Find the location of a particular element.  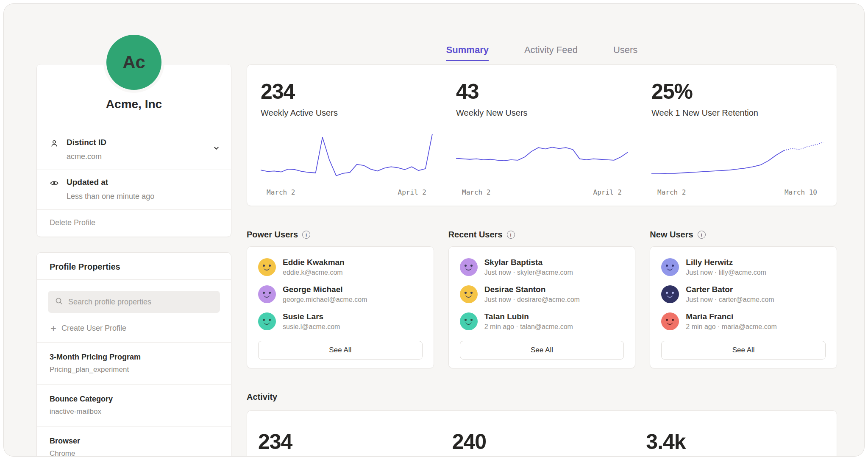

property-row: Bounce Category inactive-mailbox is located at coordinates (134, 405).